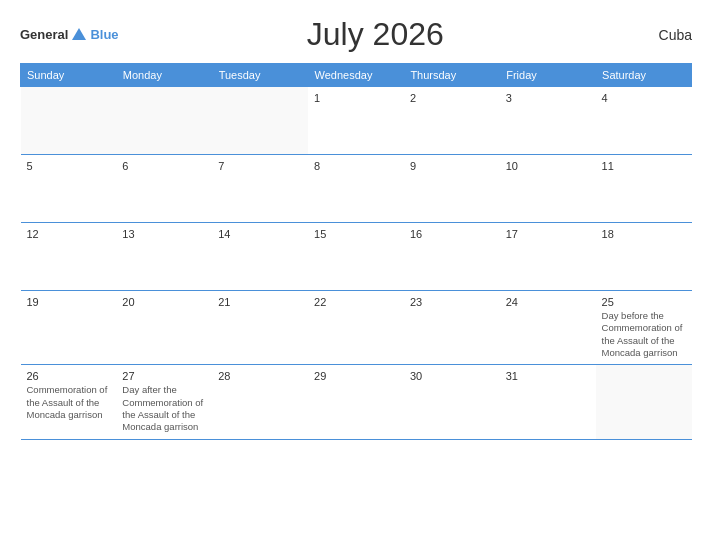 Image resolution: width=712 pixels, height=550 pixels. Describe the element at coordinates (548, 166) in the screenshot. I see `day-number: 10` at that location.